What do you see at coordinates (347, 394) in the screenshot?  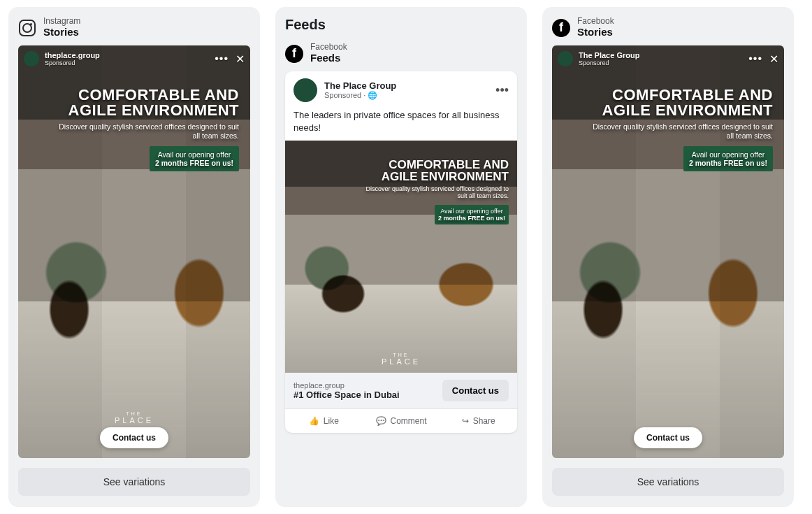 I see `link-title: #1 Office Space in Dubai` at bounding box center [347, 394].